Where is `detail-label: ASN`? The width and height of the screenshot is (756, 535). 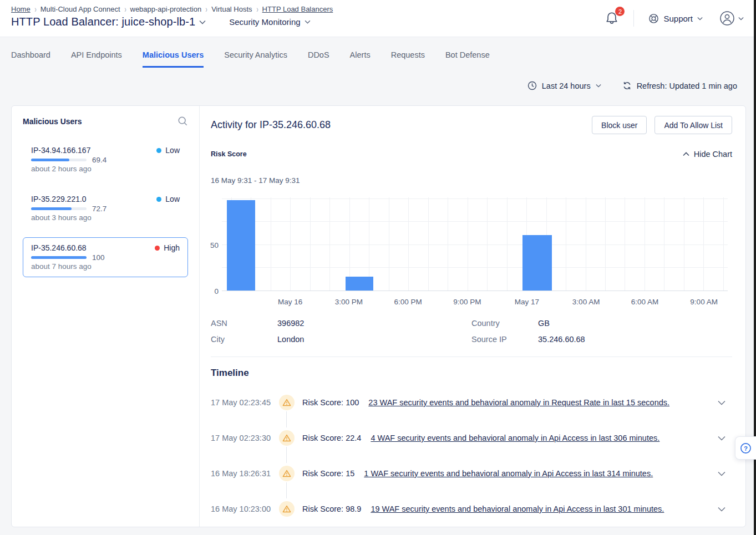
detail-label: ASN is located at coordinates (244, 323).